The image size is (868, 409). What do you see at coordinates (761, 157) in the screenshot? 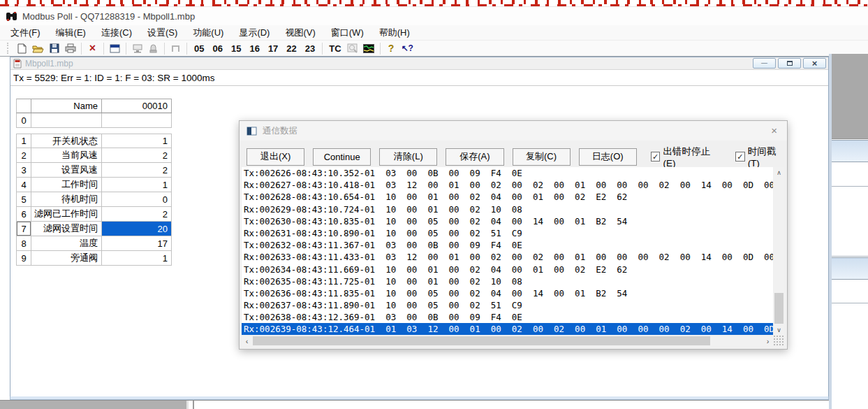
I see `timestamp-checkbox: ✓ 时间戳(T)` at bounding box center [761, 157].